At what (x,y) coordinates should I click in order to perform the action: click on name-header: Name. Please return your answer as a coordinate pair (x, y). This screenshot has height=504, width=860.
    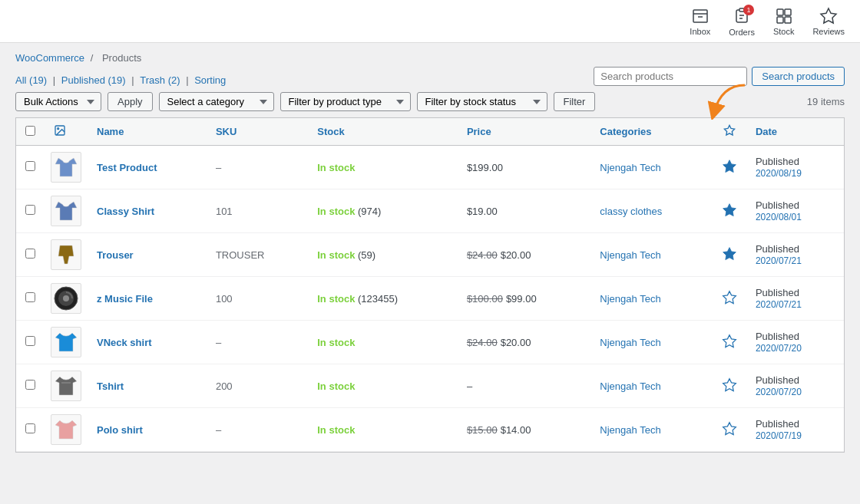
    Looking at the image, I should click on (147, 132).